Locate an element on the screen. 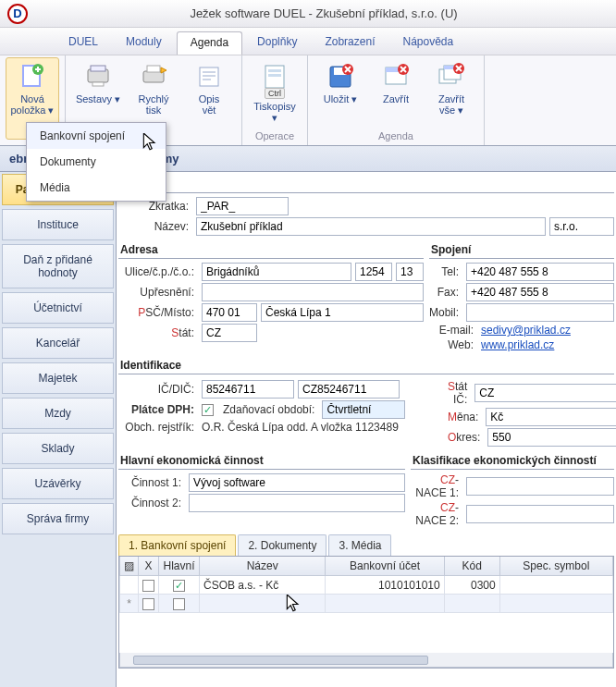 This screenshot has width=616, height=687. input-c1 is located at coordinates (297, 483).